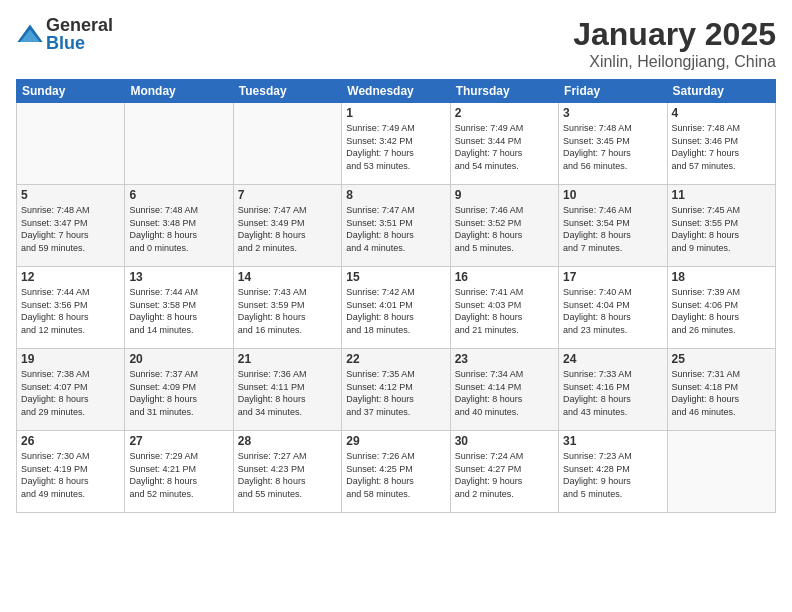  I want to click on day-info: Sunrise: 7:39 AM Sunset: 4:06 PM Dayligh…, so click(722, 311).